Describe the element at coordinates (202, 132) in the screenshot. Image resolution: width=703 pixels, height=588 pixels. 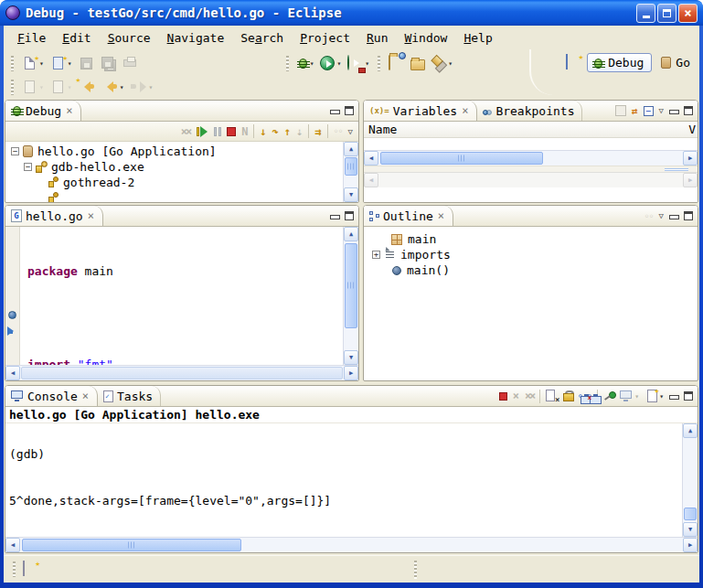
I see `resume-button` at that location.